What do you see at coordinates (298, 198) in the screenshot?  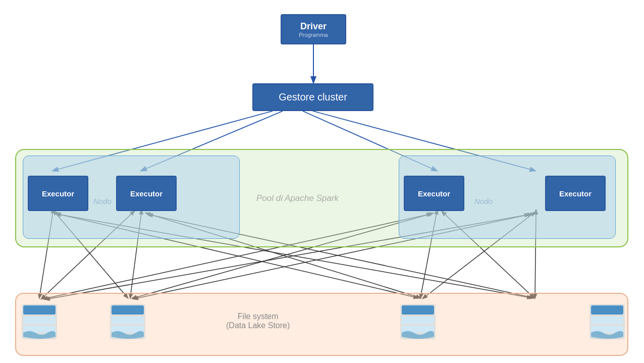 I see `pool-label-text: Pool di Apache Spark` at bounding box center [298, 198].